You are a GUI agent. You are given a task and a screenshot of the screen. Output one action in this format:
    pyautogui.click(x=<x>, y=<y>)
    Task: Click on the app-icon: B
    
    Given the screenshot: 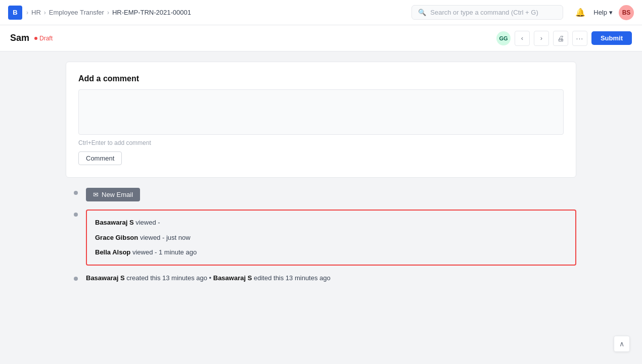 What is the action you would take?
    pyautogui.click(x=15, y=13)
    